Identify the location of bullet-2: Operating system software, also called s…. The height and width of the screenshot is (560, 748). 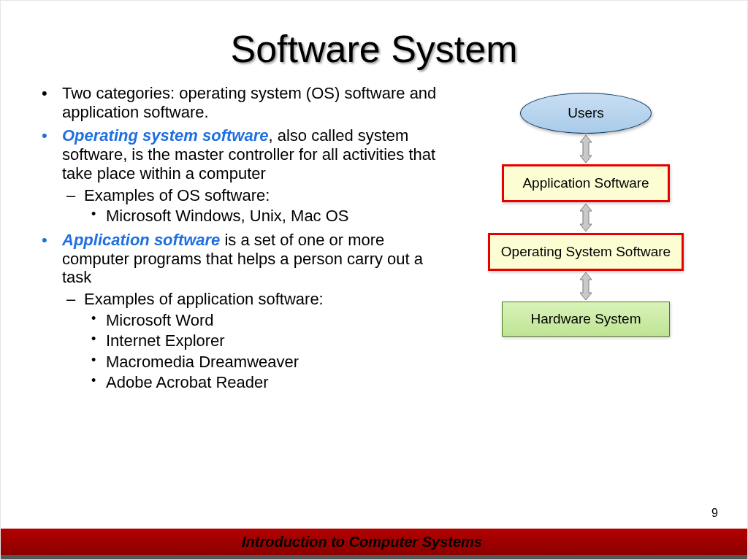
(246, 177).